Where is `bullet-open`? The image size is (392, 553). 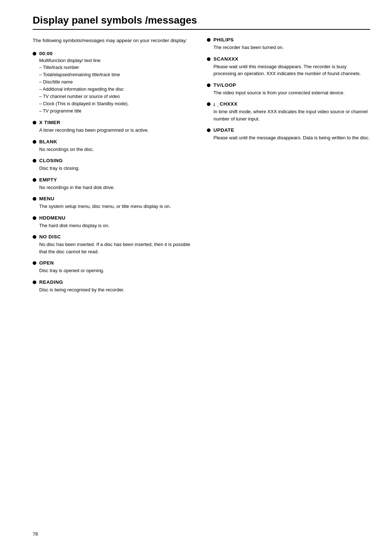 bullet-open is located at coordinates (34, 263).